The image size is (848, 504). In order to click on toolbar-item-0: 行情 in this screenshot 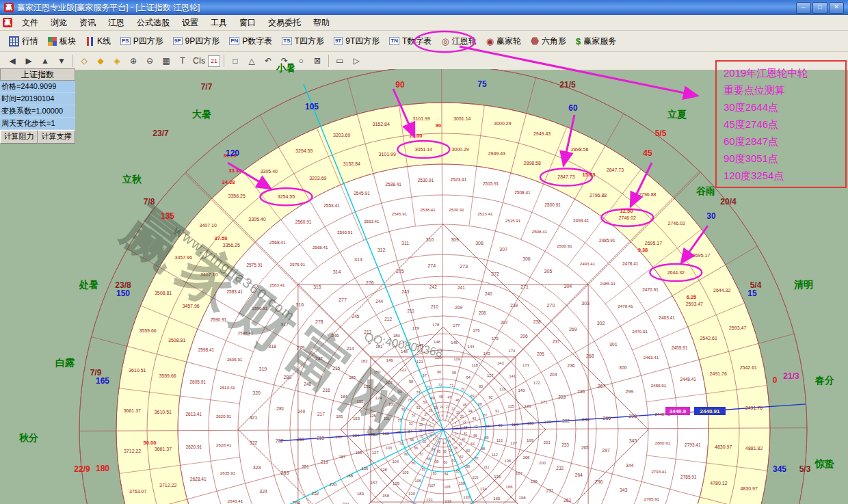, I will do `click(23, 41)`.